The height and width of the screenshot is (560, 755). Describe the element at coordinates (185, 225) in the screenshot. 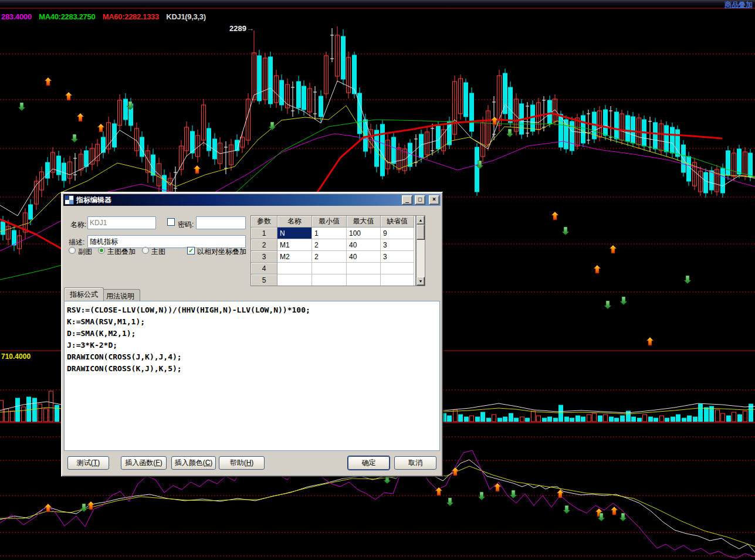

I see `password-label: 密码:` at that location.